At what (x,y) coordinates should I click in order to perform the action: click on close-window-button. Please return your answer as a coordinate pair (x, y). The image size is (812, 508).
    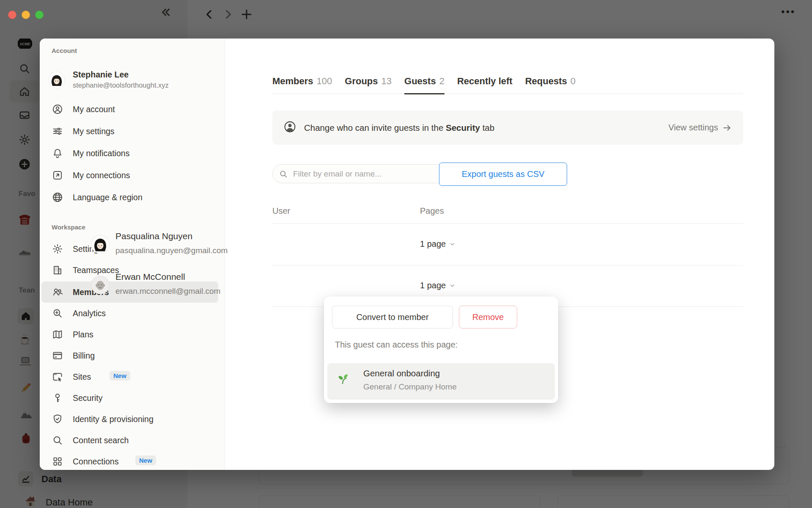
    Looking at the image, I should click on (12, 15).